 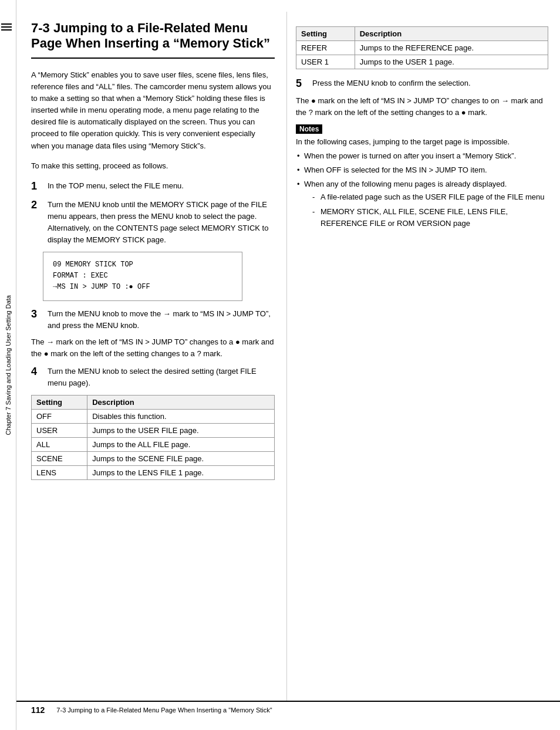 I want to click on table-row: USER 1 Jumps to the USER 1 page., so click(x=423, y=62).